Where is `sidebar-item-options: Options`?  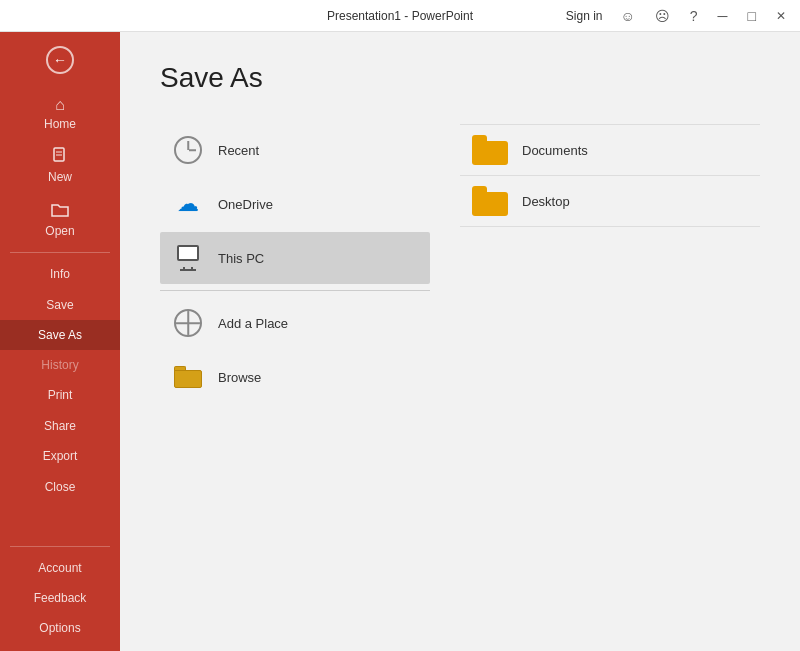
sidebar-item-options: Options is located at coordinates (60, 628).